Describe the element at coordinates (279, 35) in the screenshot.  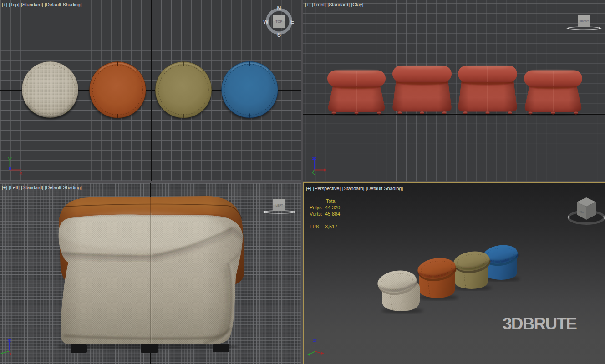
I see `svg-text: S` at that location.